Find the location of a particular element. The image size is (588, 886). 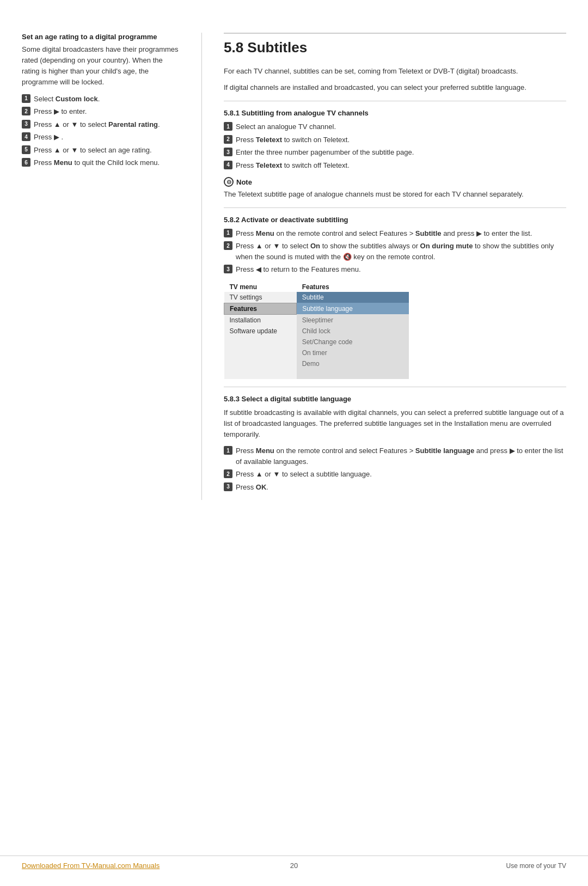

step-581-num-4: 4 is located at coordinates (228, 165).